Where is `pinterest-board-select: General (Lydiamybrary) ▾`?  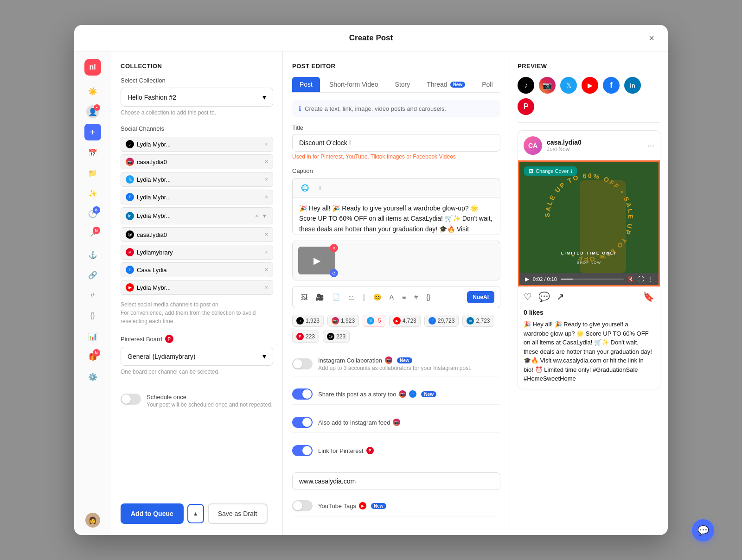
pinterest-board-select: General (Lydiamybrary) ▾ is located at coordinates (197, 356).